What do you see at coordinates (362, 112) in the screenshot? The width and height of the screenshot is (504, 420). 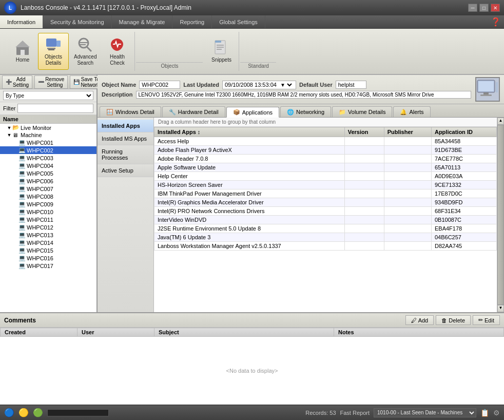 I see `tab-volume-details: 📁 Volume Details` at bounding box center [362, 112].